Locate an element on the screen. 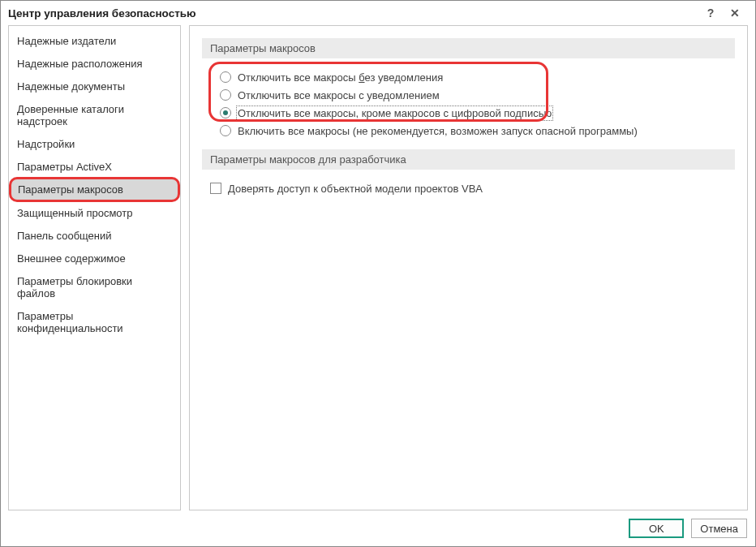  section-header-macro-settings: Параметры макросов is located at coordinates (469, 49).